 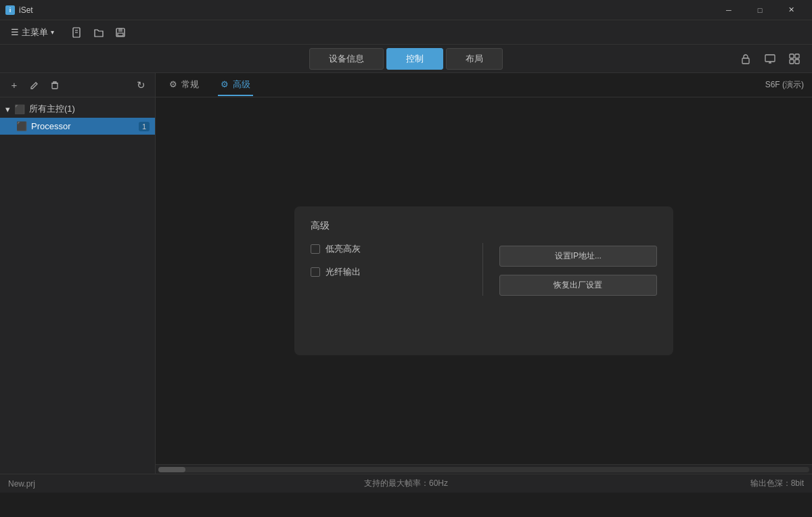 What do you see at coordinates (35, 85) in the screenshot?
I see `edit-button` at bounding box center [35, 85].